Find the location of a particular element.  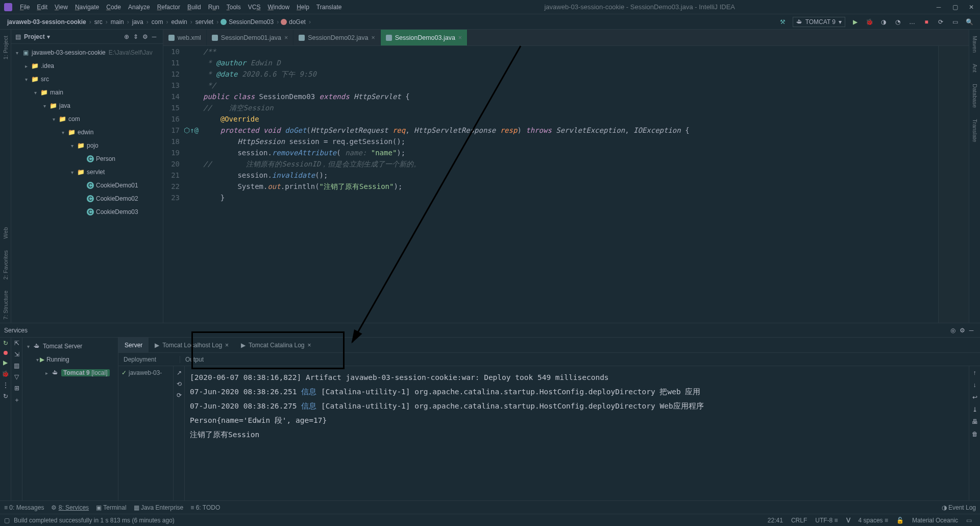

wrap-icon: ↩ is located at coordinates (975, 397).